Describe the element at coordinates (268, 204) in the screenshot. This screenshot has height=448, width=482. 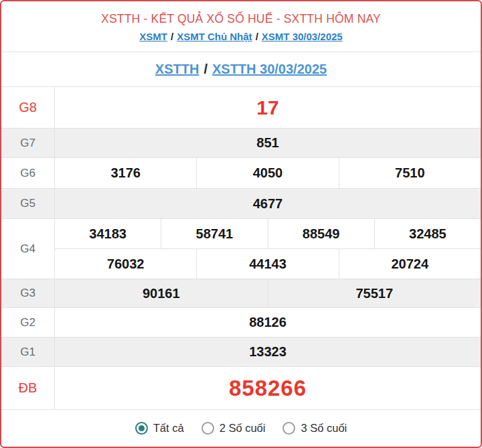
I see `prize-value-g5: 4677` at that location.